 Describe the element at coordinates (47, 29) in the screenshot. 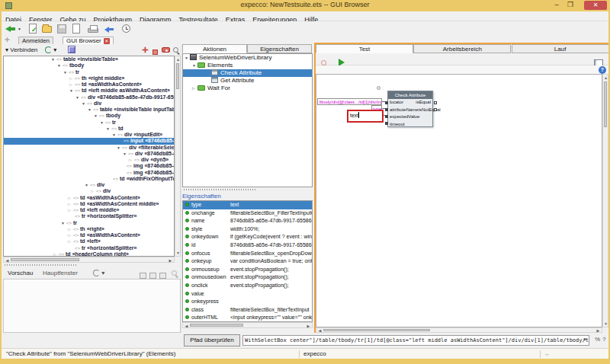

I see `open-folder-icon` at that location.